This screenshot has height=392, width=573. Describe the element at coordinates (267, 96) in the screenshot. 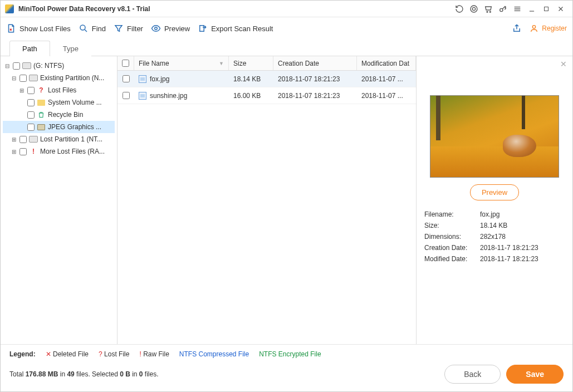

I see `file-row: sunshine.jpg 16.00 KB 2018-11-07 18:21:2…` at that location.